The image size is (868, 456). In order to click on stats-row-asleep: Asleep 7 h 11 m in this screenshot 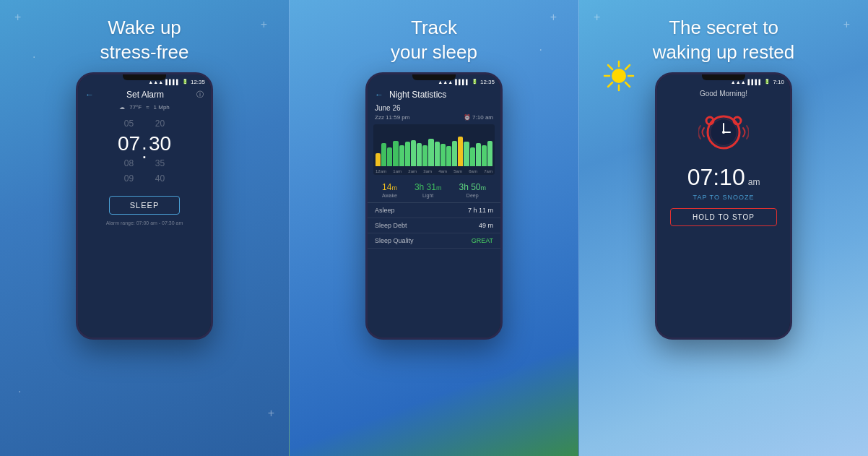, I will do `click(434, 211)`.